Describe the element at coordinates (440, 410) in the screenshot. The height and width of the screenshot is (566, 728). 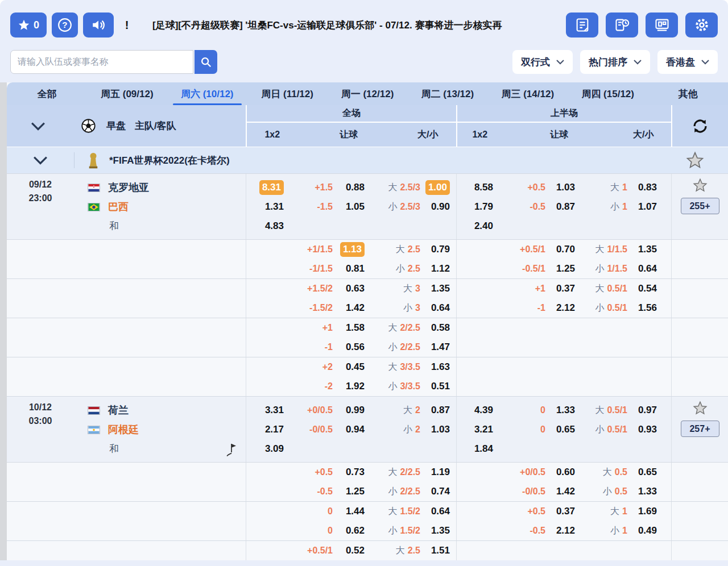
I see `odds-value: 0.87` at that location.